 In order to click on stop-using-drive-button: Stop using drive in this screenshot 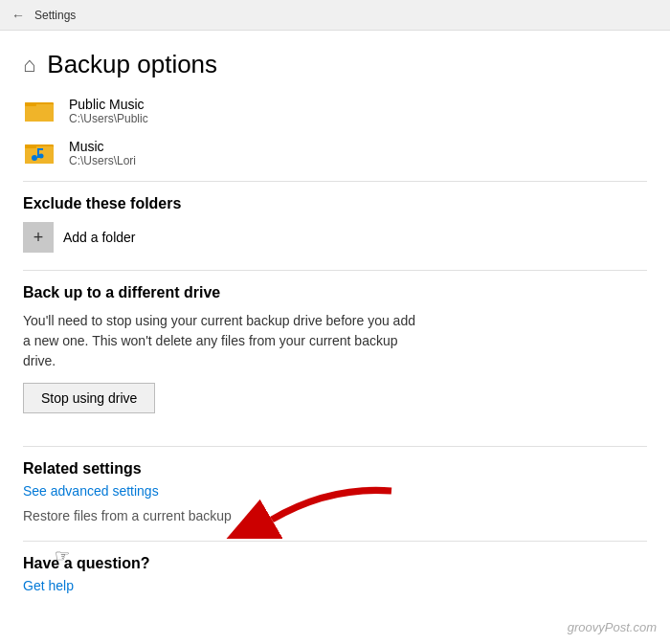, I will do `click(89, 398)`.